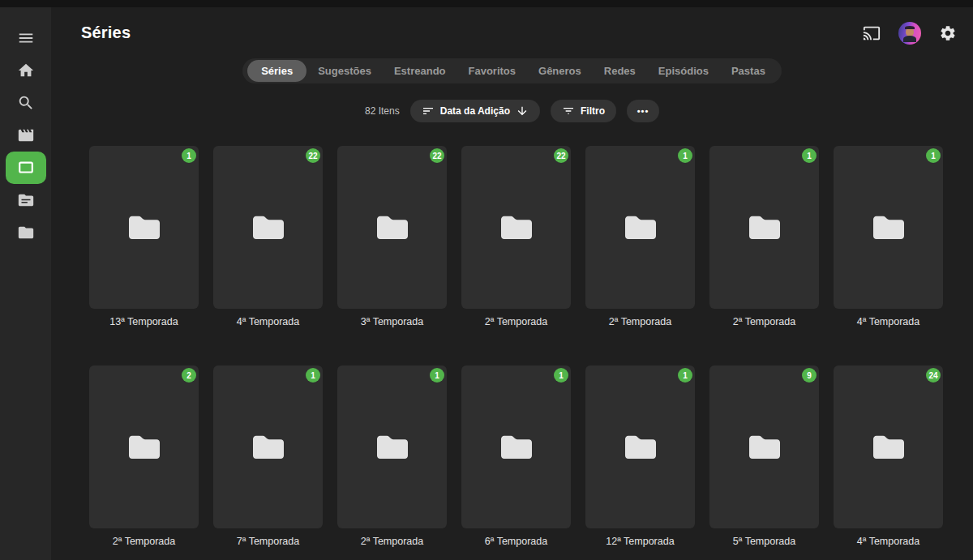 This screenshot has height=560, width=973. I want to click on count-badge: 2, so click(189, 375).